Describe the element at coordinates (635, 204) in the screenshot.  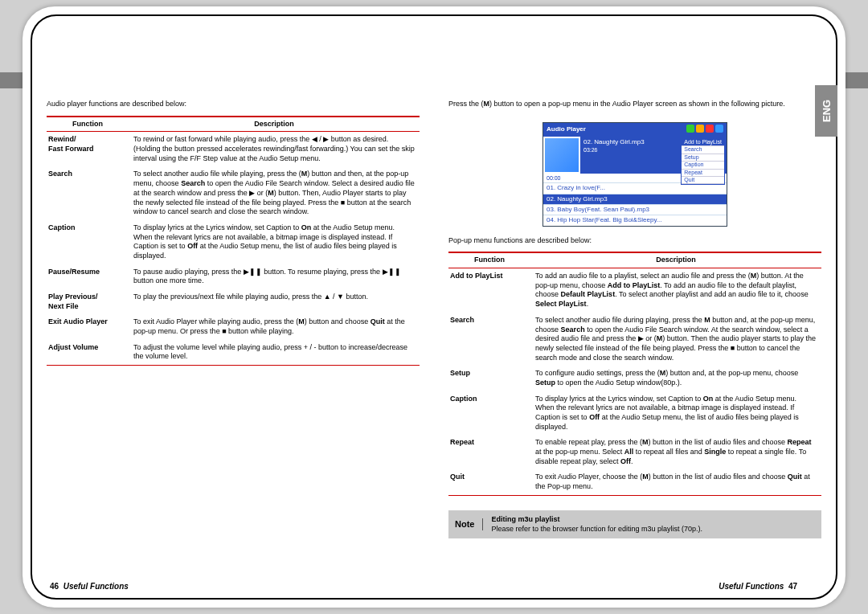
I see `track-list: 01. Crazy in love(F... 02. Naughty Girl.…` at that location.